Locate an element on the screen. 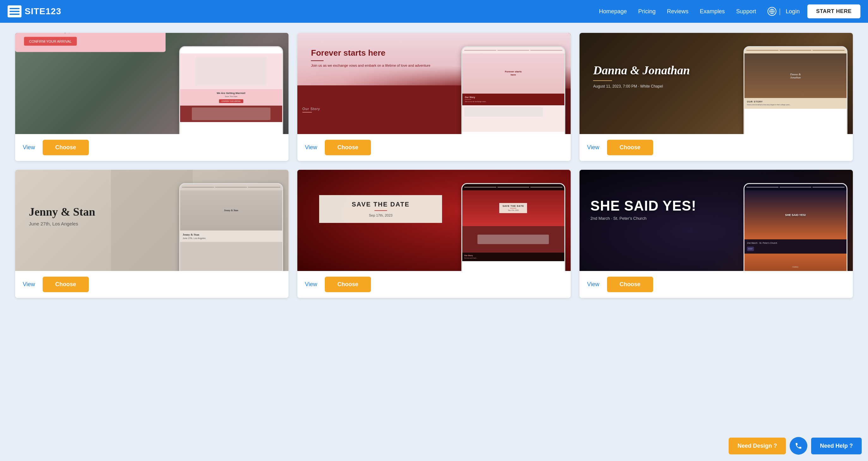  logo-text: SITE123 is located at coordinates (43, 11).